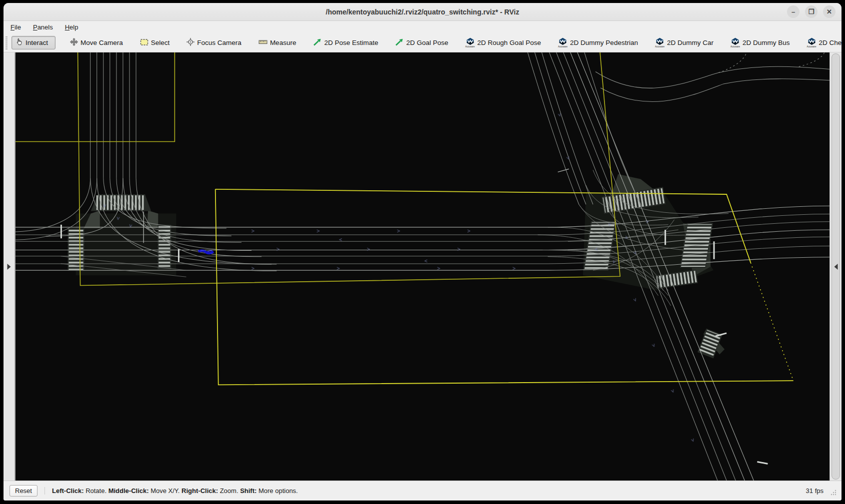  Describe the element at coordinates (422, 12) in the screenshot. I see `title-bar: /home/kentoyabuuchi2/.rviz2/quatro_switc…` at that location.